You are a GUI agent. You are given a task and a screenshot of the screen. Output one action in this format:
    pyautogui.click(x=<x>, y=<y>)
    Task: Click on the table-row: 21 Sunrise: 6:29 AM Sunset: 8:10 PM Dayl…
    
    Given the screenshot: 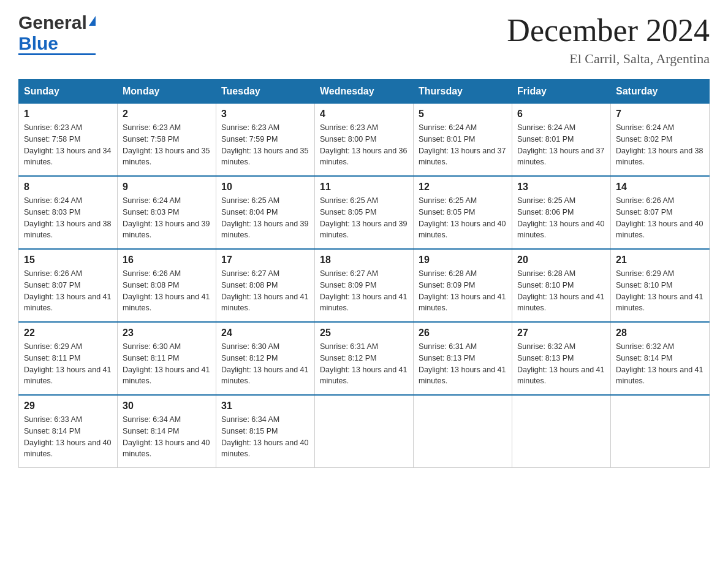 What is the action you would take?
    pyautogui.click(x=661, y=286)
    